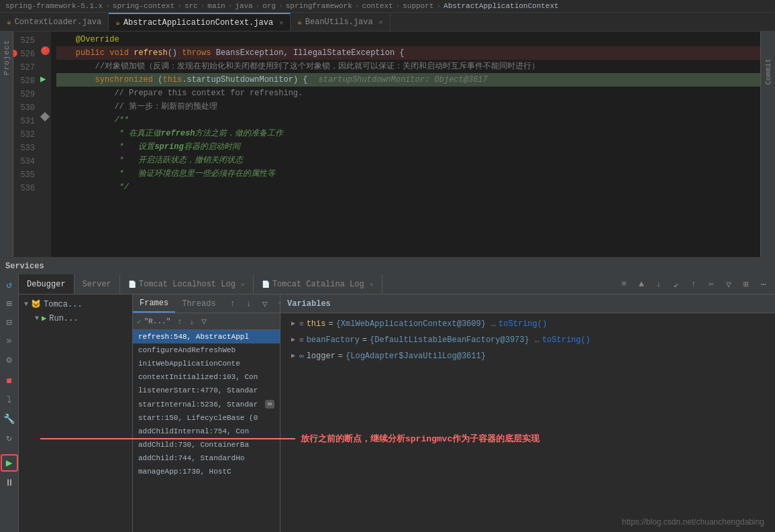 The width and height of the screenshot is (775, 532). I want to click on resume-icon: ▲, so click(641, 284).